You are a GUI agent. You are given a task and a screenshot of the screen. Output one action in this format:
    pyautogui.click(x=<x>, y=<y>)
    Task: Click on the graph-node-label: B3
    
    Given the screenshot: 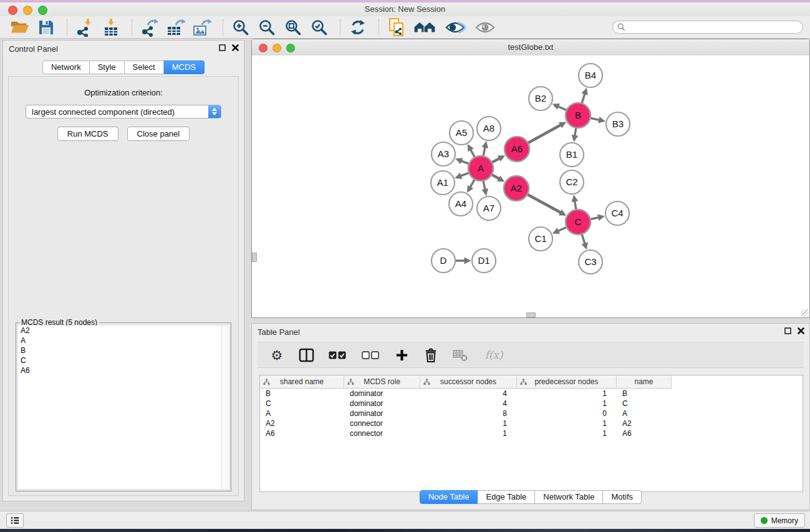 What is the action you would take?
    pyautogui.click(x=618, y=123)
    